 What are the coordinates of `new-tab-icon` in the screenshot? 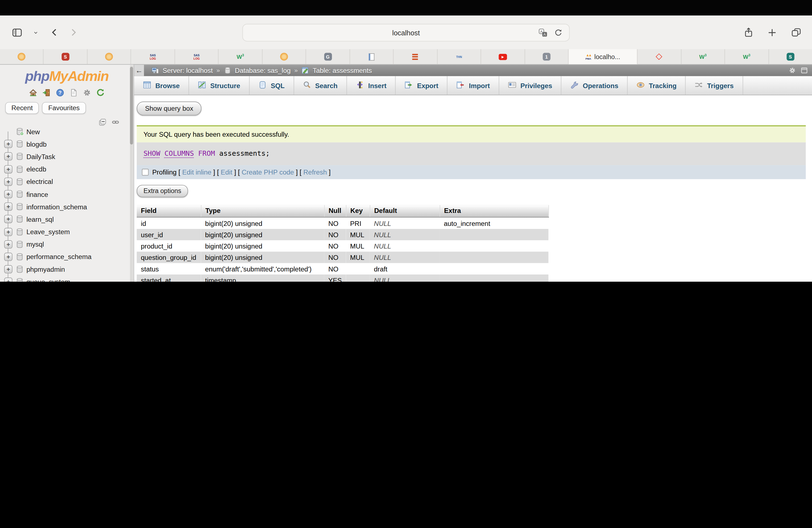 It's located at (772, 33).